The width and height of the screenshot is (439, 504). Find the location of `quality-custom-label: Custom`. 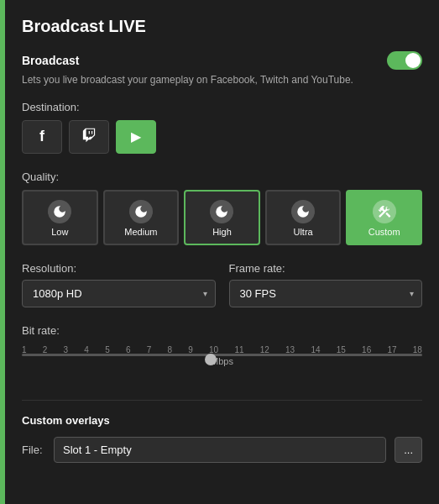

quality-custom-label: Custom is located at coordinates (384, 232).